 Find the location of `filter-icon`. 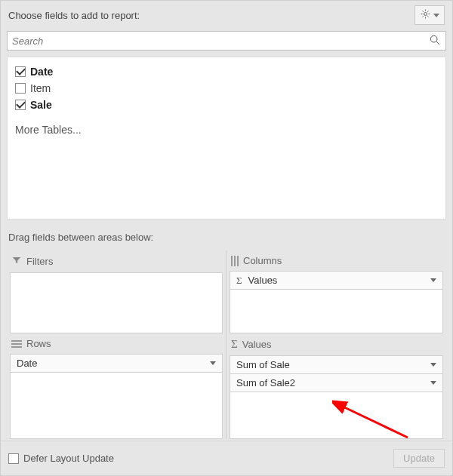

filter-icon is located at coordinates (17, 261).